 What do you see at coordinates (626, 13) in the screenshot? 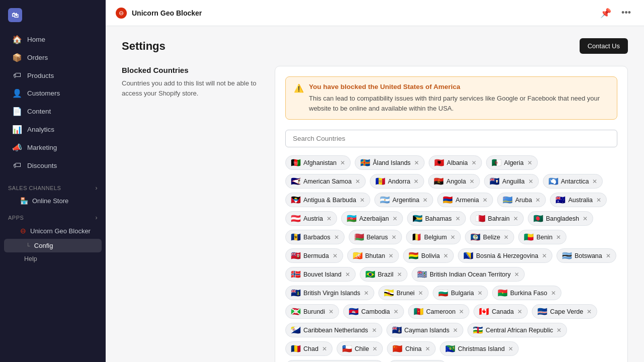
I see `more-button: •••` at bounding box center [626, 13].